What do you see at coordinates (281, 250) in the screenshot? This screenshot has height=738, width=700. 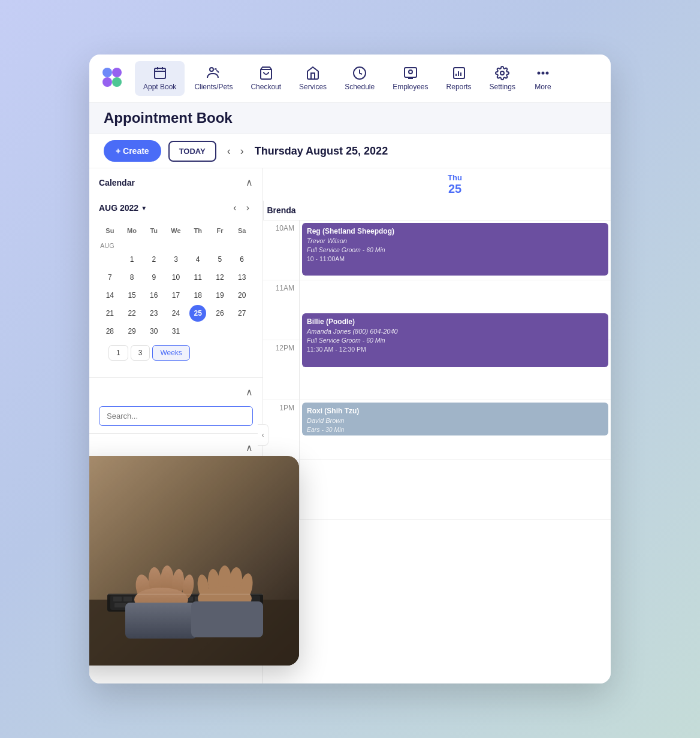 I see `time-label-10am: 10AM` at bounding box center [281, 250].